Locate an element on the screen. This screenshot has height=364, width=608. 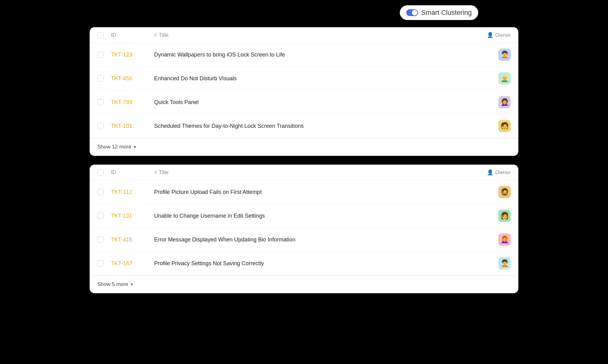
col-title-header-1: # Title is located at coordinates (314, 35).